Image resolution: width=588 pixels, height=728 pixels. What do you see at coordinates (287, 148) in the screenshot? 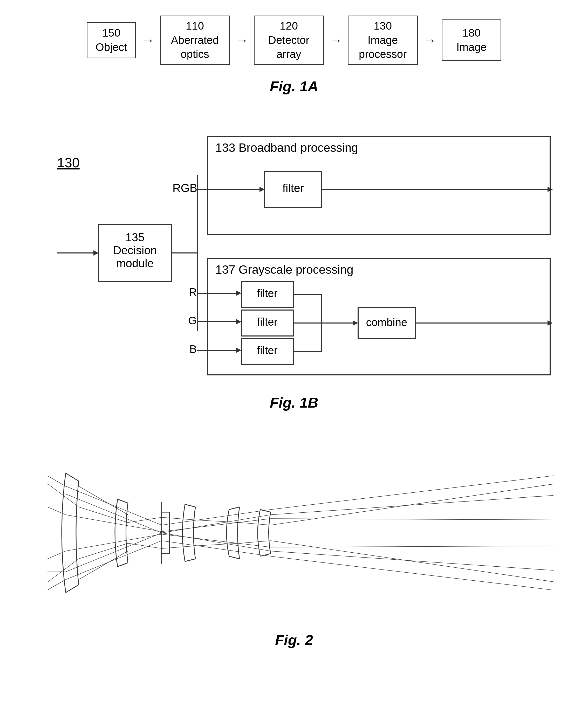
I see `svg-text: 133 Broadband processing` at bounding box center [287, 148].